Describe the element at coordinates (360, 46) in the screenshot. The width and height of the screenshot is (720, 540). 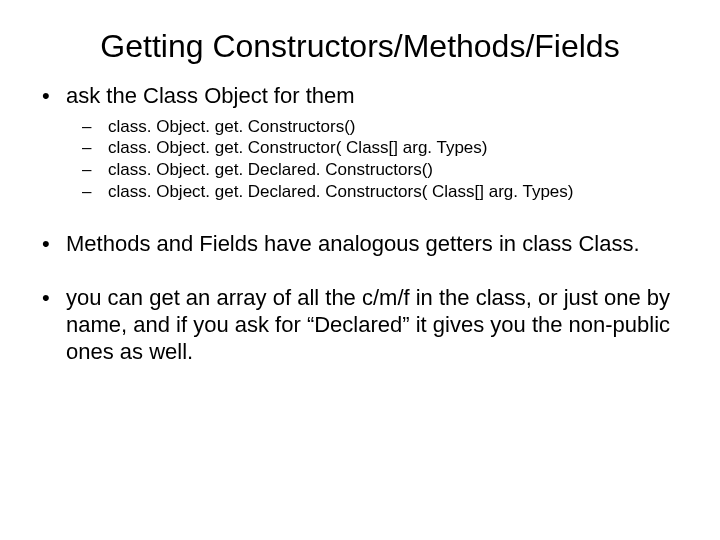
I see `slide-title: Getting Constructors/Methods/Fields` at that location.